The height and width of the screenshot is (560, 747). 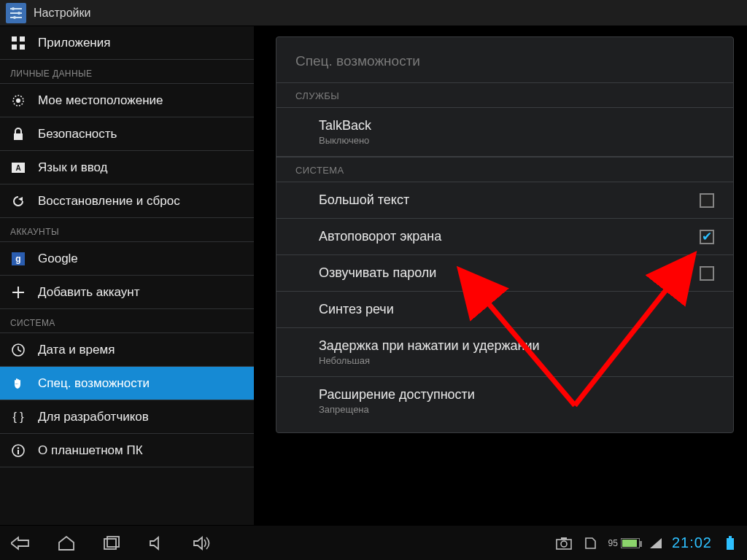 I want to click on hand-icon, so click(x=18, y=384).